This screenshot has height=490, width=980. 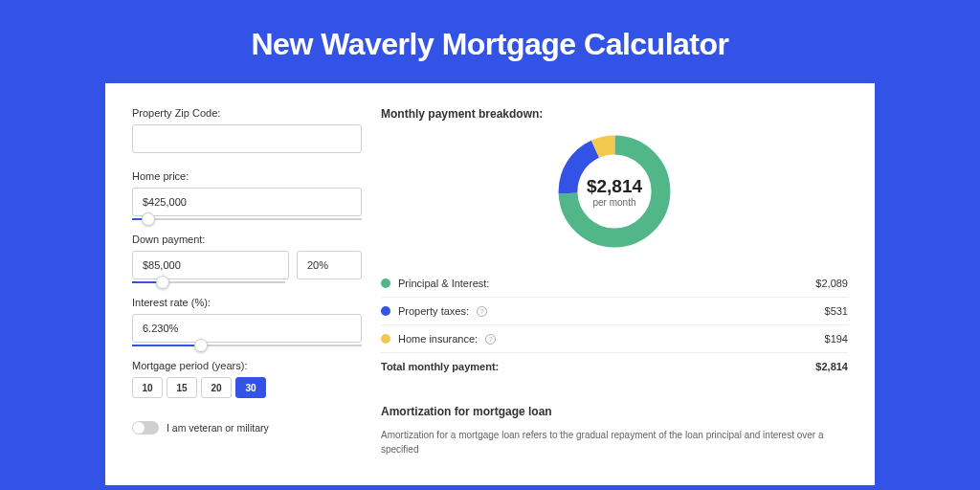 What do you see at coordinates (247, 258) in the screenshot?
I see `down-payment-group: Down payment:` at bounding box center [247, 258].